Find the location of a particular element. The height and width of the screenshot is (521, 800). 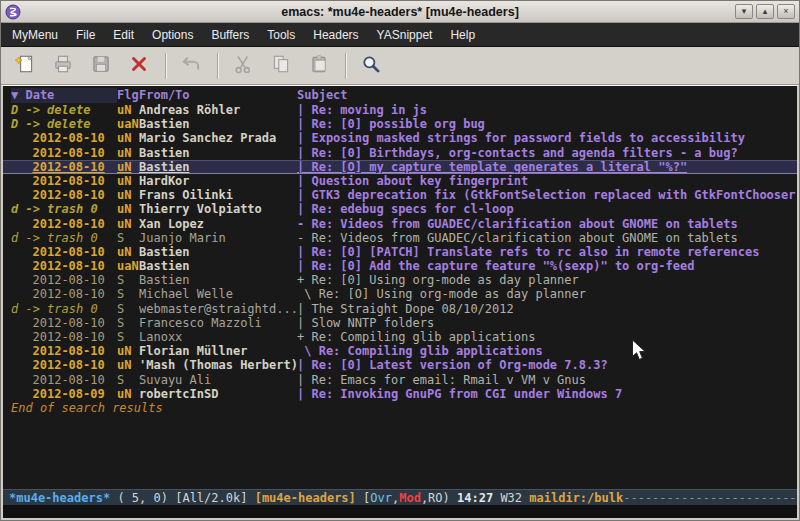

message-from: Xan Lopez is located at coordinates (218, 224).